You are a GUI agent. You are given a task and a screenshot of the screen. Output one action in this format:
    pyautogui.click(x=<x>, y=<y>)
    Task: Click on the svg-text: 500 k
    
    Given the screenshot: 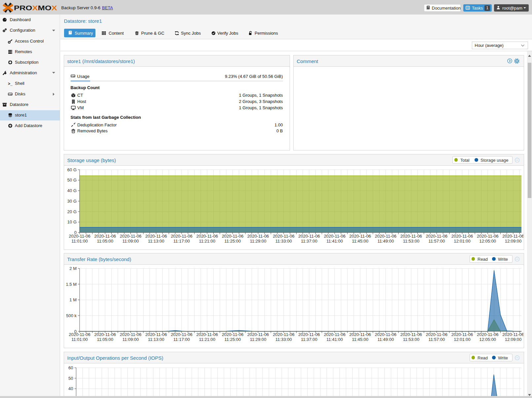 What is the action you would take?
    pyautogui.click(x=71, y=315)
    